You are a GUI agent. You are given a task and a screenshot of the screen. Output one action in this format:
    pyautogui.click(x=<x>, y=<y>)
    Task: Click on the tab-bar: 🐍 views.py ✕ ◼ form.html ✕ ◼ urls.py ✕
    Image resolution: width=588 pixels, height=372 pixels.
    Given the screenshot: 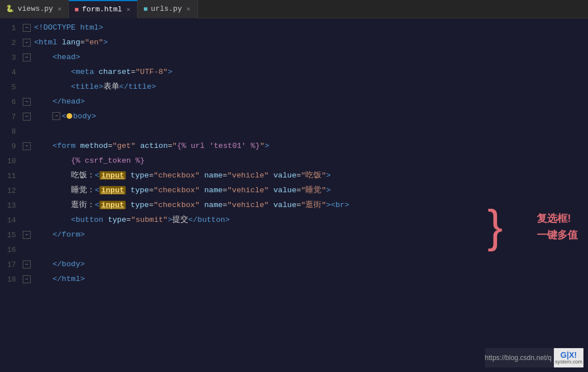 What is the action you would take?
    pyautogui.click(x=294, y=9)
    